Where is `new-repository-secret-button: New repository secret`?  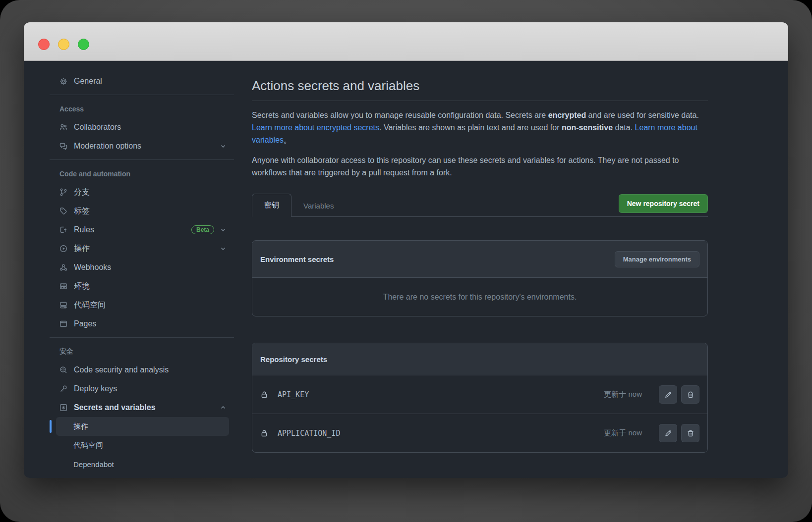 new-repository-secret-button: New repository secret is located at coordinates (663, 204).